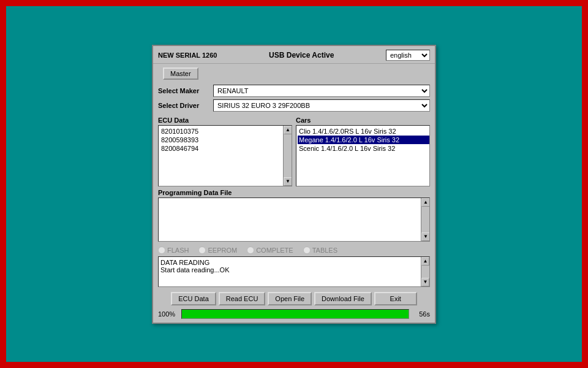  I want to click on radio-complete: COMPLETE, so click(270, 250).